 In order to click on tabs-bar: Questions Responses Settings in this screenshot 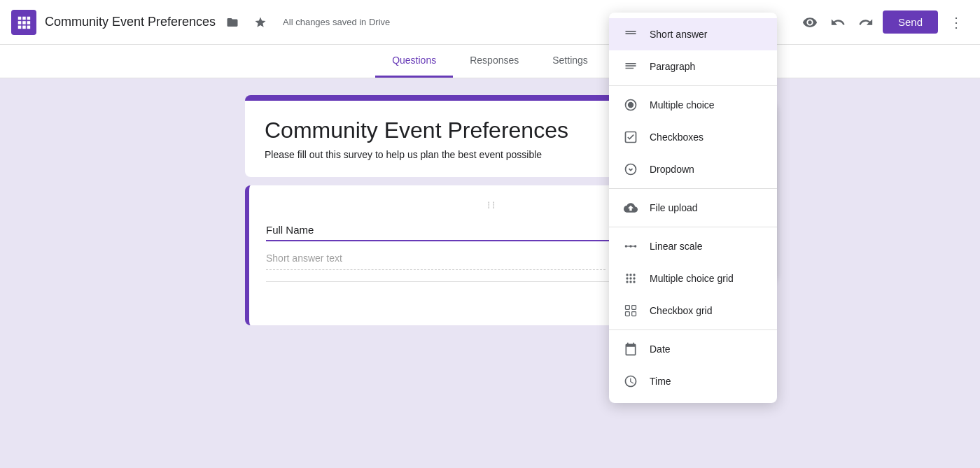, I will do `click(490, 62)`.